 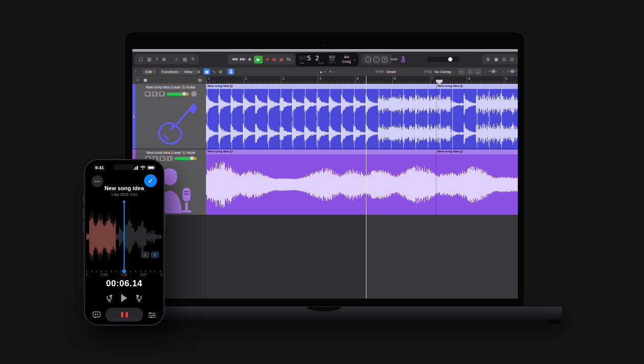 I want to click on punch-icon: x, so click(x=368, y=59).